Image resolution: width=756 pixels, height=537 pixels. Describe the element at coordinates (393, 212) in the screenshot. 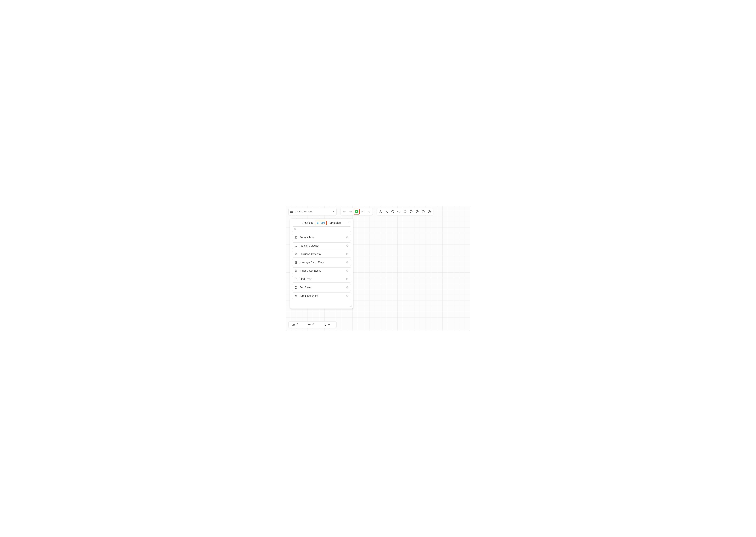

I see `timers-button` at that location.